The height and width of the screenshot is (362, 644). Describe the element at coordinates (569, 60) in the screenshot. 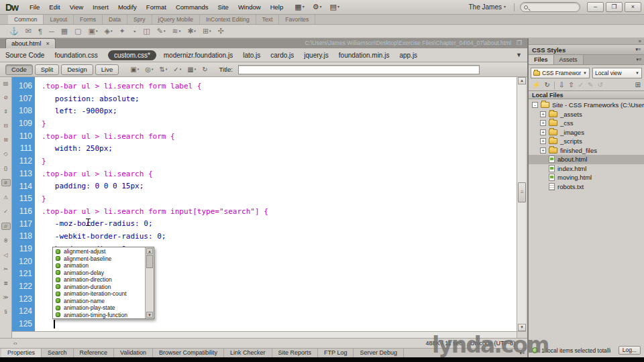

I see `panel-tab-assets: Assets` at that location.